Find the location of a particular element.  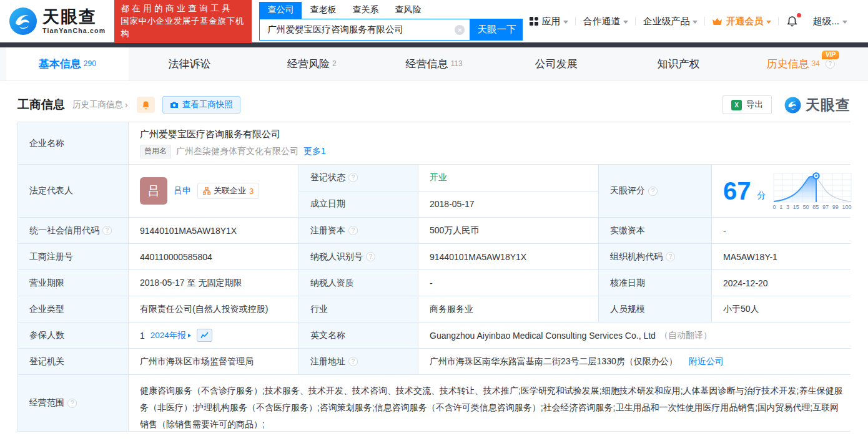

top-header: 天眼查 TianYanCha.com 都在用的商业查询工具 国家中小企业发展子基… is located at coordinates (434, 21).